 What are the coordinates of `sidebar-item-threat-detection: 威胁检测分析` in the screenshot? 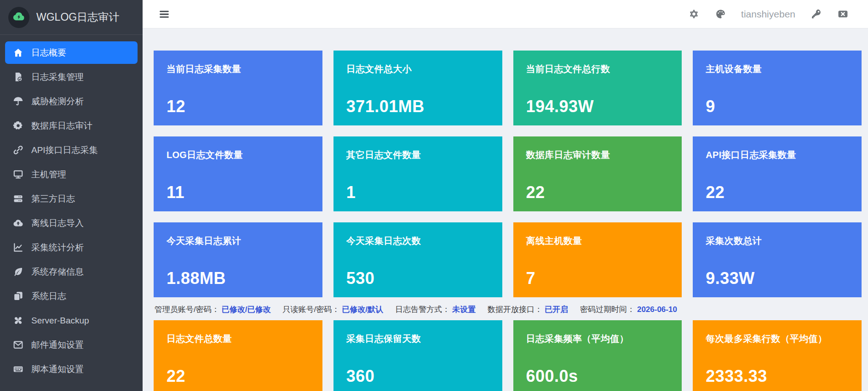 It's located at (71, 101).